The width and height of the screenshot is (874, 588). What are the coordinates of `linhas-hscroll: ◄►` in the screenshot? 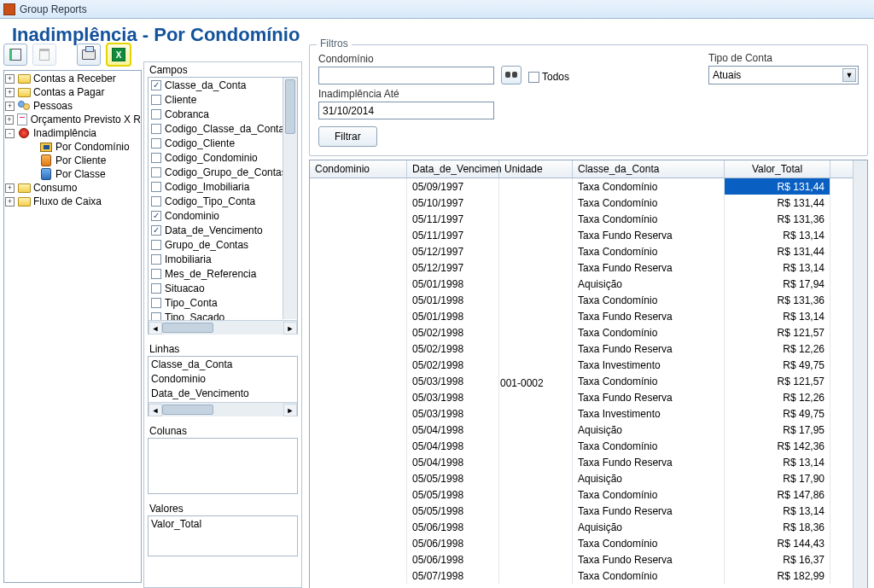 It's located at (223, 410).